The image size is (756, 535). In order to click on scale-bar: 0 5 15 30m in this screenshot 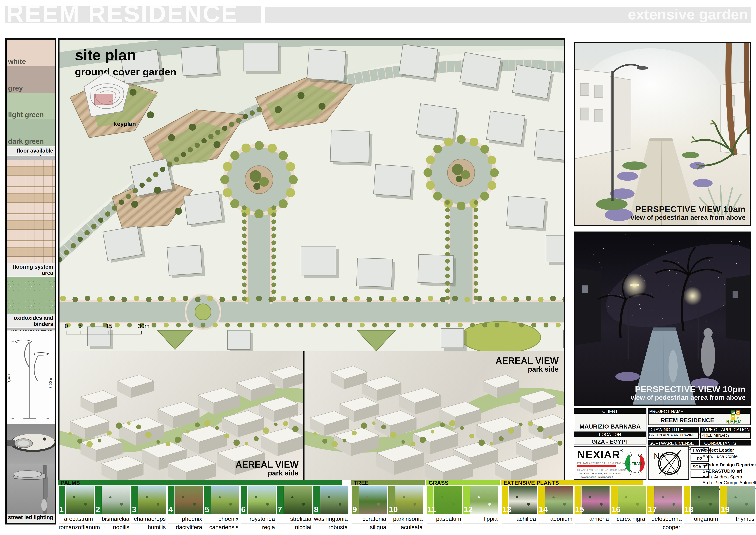, I will do `click(107, 329)`.